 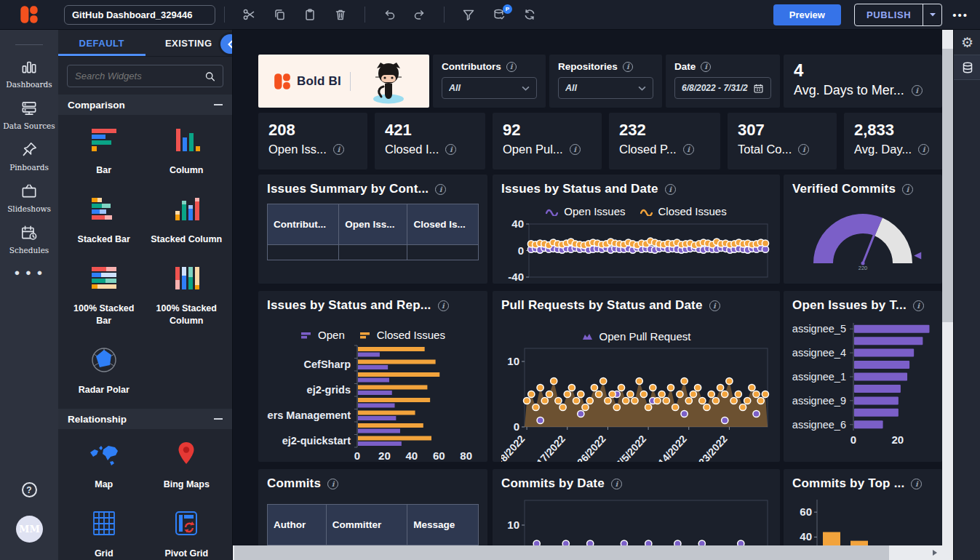 I want to click on widget-tile-pivot-grid: Pivot Grid, so click(x=187, y=535).